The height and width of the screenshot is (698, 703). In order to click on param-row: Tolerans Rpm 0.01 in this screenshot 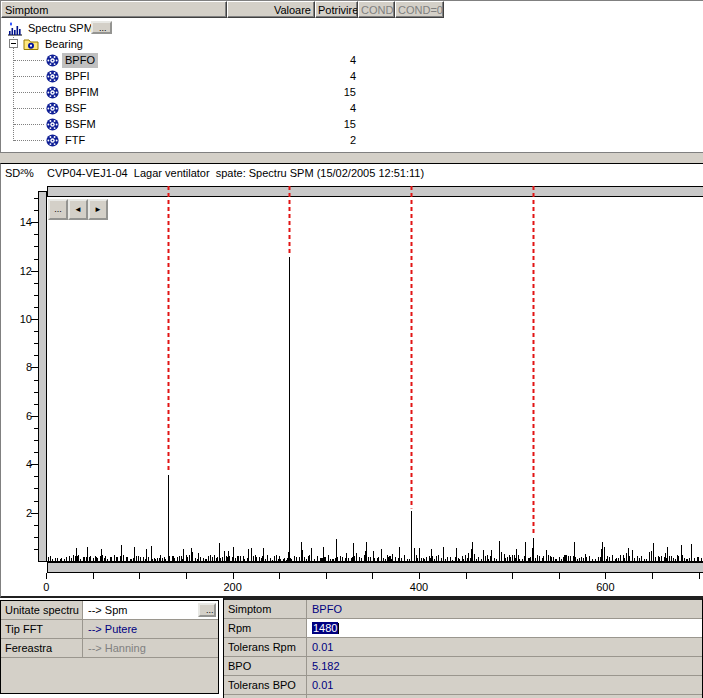, I will do `click(463, 648)`.